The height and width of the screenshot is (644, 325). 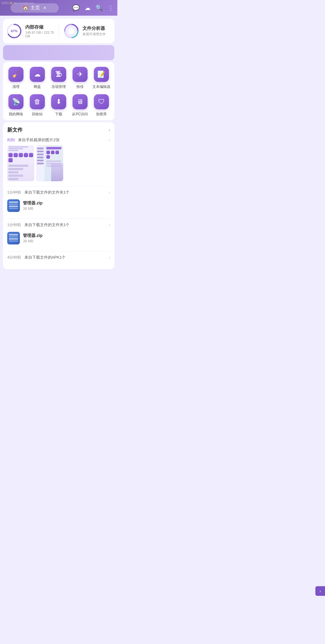 I want to click on action-clean: 🧹 清理, so click(x=16, y=78).